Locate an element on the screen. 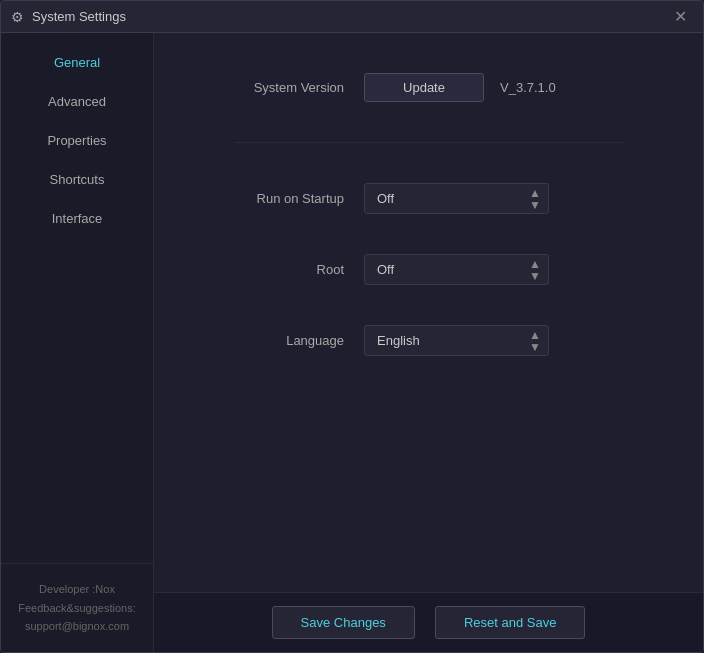 The image size is (704, 653). system-version-control: Update V_3.7.1.0 is located at coordinates (460, 88).